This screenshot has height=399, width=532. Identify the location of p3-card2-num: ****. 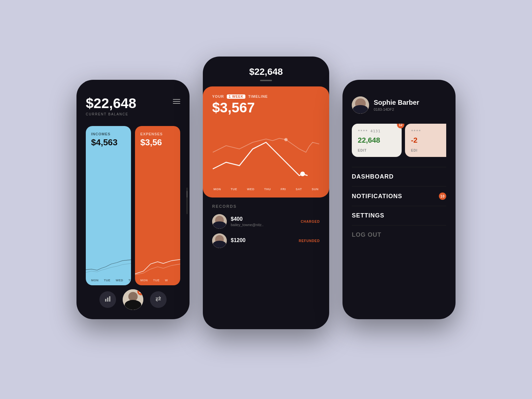
(429, 131).